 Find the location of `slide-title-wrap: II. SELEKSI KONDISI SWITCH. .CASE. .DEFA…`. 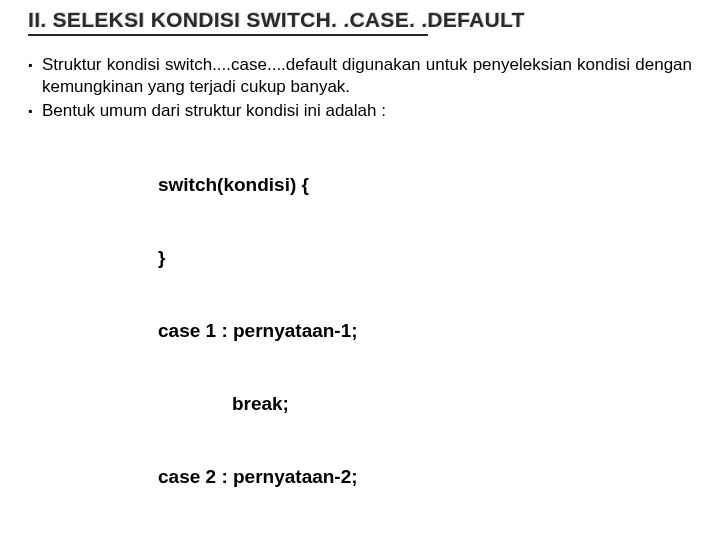

slide-title-wrap: II. SELEKSI KONDISI SWITCH. .CASE. .DEFA… is located at coordinates (360, 25).